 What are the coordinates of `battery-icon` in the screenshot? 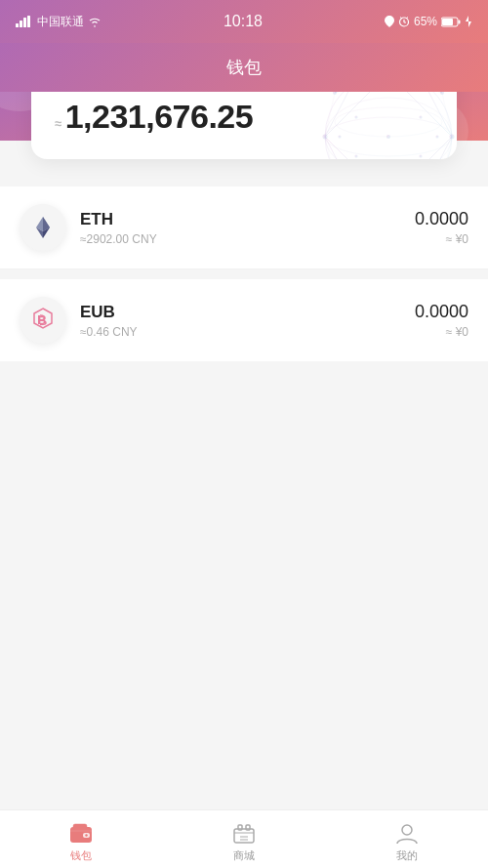 It's located at (451, 21).